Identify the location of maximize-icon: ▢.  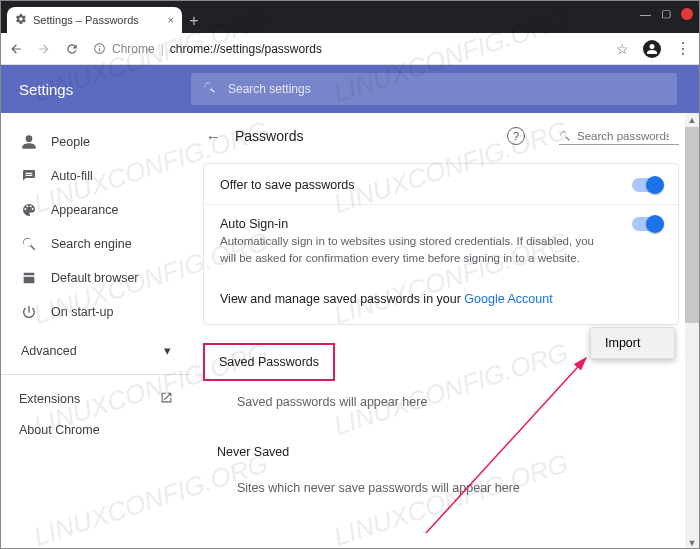
(666, 14).